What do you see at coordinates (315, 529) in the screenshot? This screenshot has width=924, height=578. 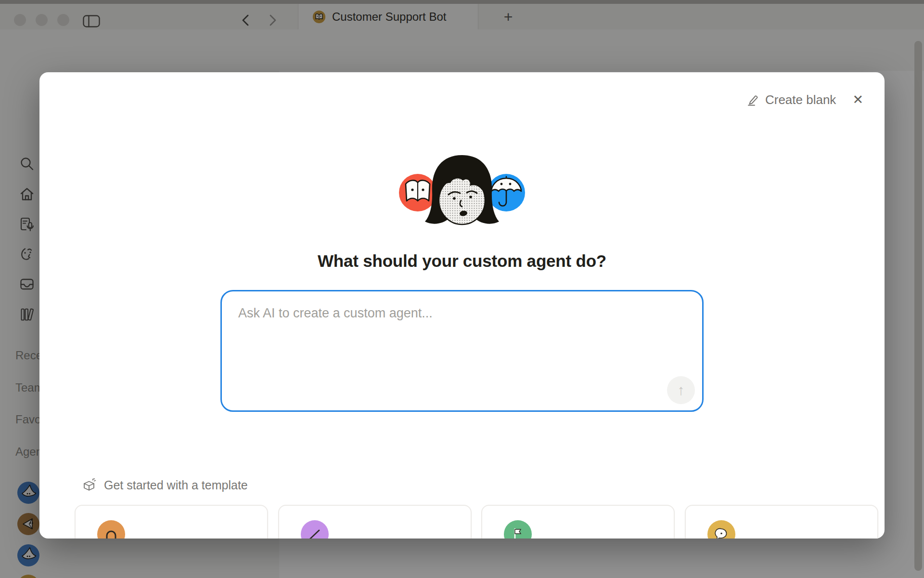 I see `template-icon-pencil` at bounding box center [315, 529].